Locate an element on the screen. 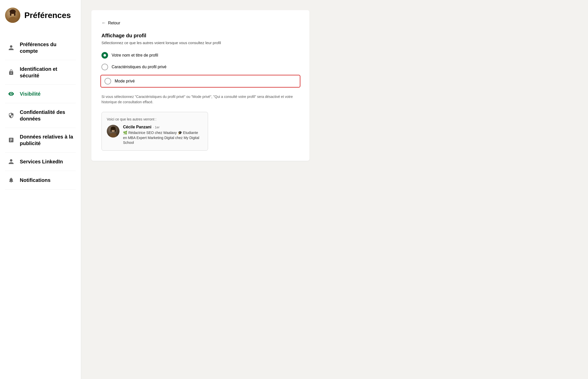  sidebar-item-compte-label: Préférences du compte is located at coordinates (47, 48).